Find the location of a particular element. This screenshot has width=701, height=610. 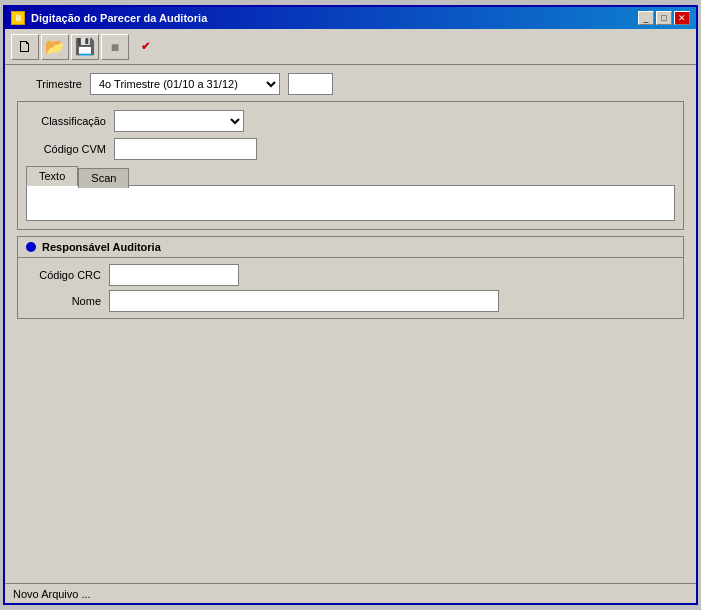

trimestre-select: 1o Trimestre (01/01 a 31/03) 2o Trimestr… is located at coordinates (185, 84).